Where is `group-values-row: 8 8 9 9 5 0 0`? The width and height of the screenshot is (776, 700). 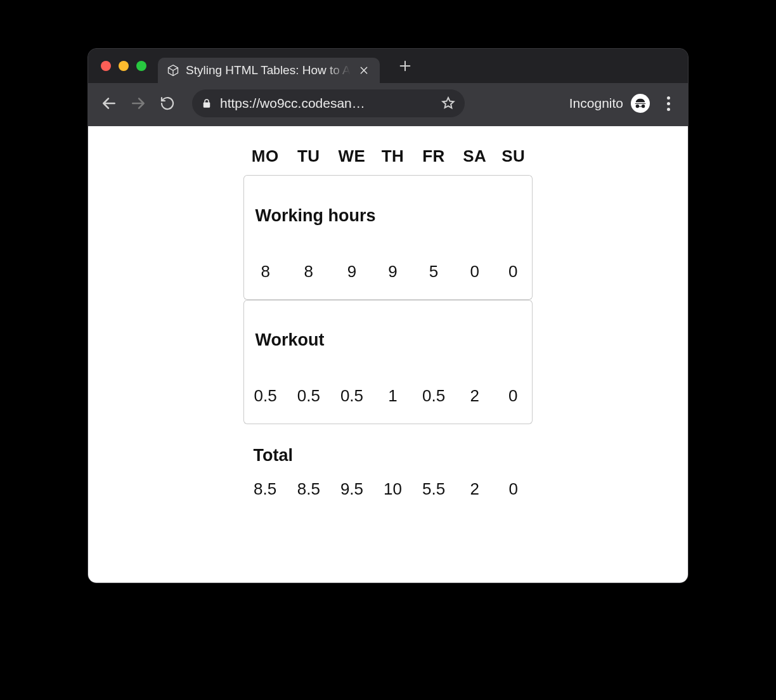
group-values-row: 8 8 9 9 5 0 0 is located at coordinates (388, 271).